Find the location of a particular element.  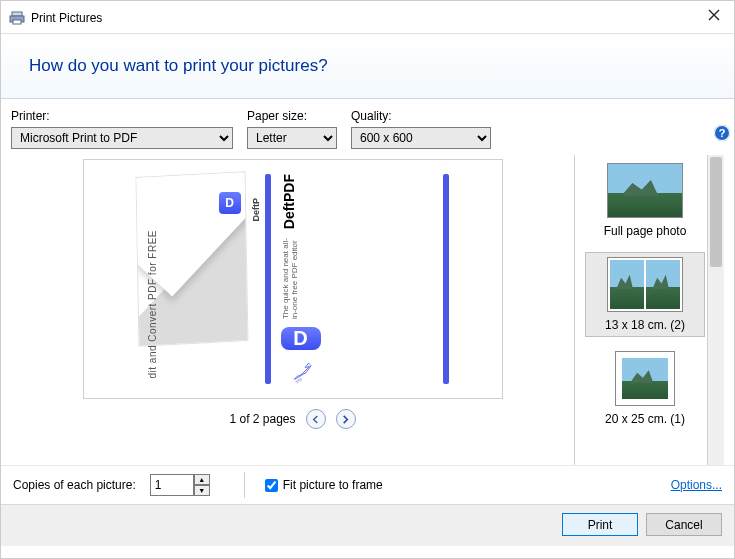

layout-13x18: 13 x 18 cm. (2) is located at coordinates (645, 294).